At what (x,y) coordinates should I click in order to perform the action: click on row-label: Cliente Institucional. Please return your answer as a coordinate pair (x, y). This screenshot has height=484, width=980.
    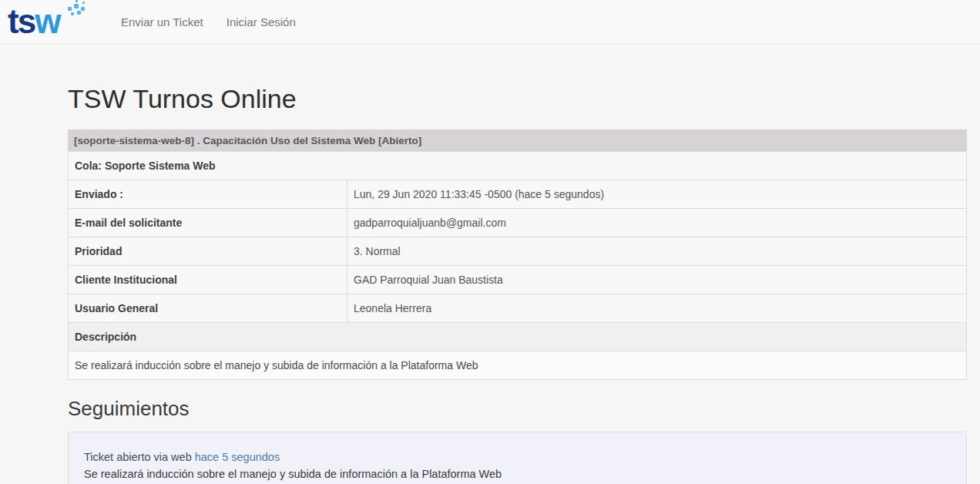
    Looking at the image, I should click on (208, 281).